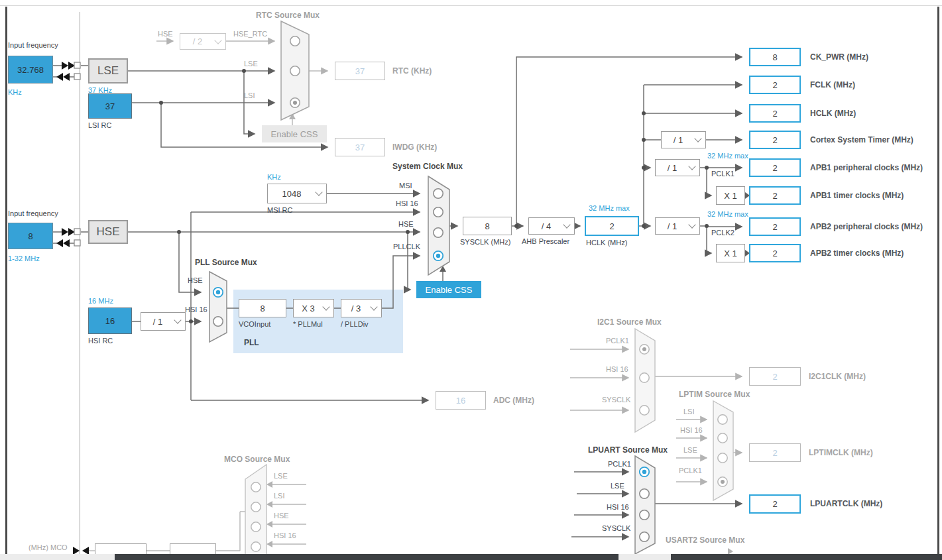 This screenshot has height=560, width=942. Describe the element at coordinates (705, 540) in the screenshot. I see `usart2-mux-title: USART2 Source Mux` at that location.